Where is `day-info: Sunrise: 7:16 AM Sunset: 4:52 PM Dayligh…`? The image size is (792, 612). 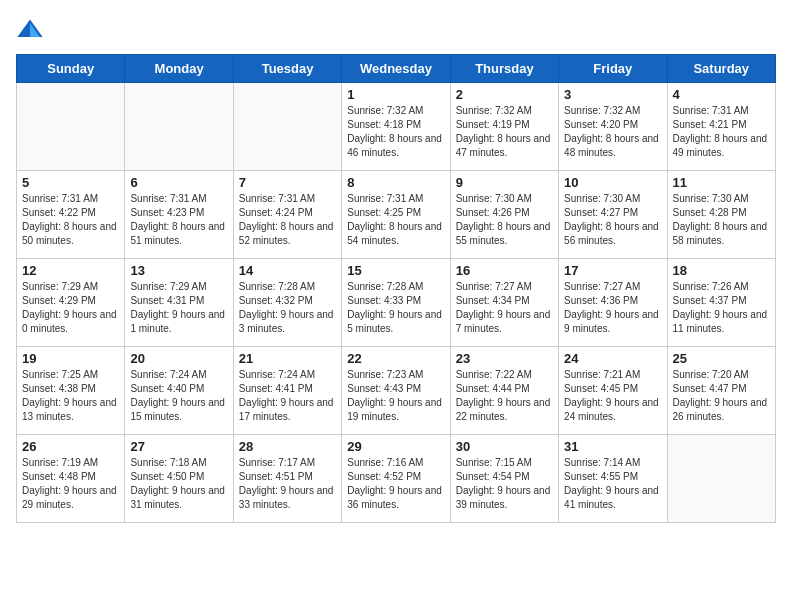
day-info: Sunrise: 7:16 AM Sunset: 4:52 PM Dayligh… is located at coordinates (396, 484).